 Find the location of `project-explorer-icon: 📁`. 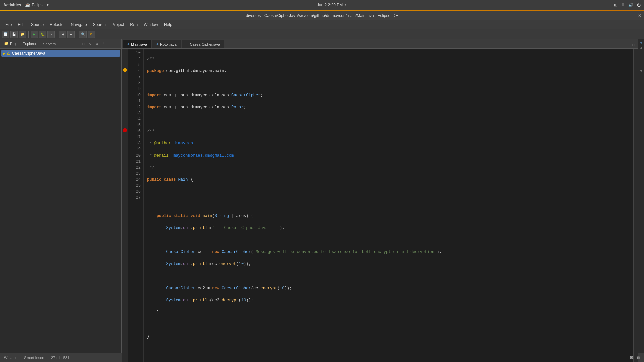

project-explorer-icon: 📁 is located at coordinates (6, 44).